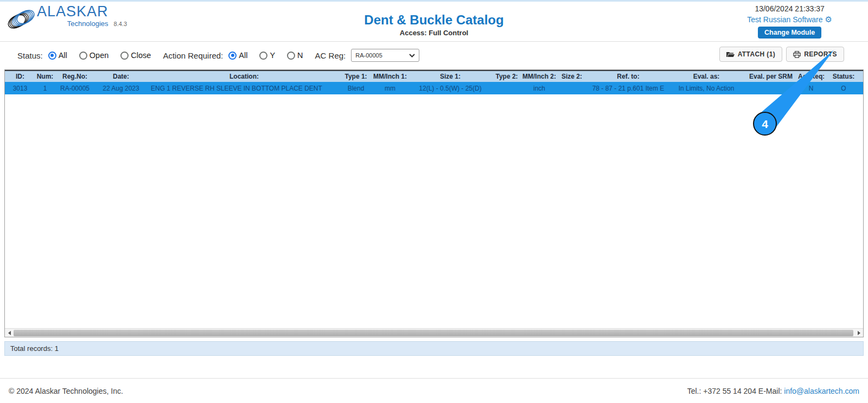 This screenshot has height=403, width=868. What do you see at coordinates (45, 88) in the screenshot?
I see `cell-num: 1` at bounding box center [45, 88].